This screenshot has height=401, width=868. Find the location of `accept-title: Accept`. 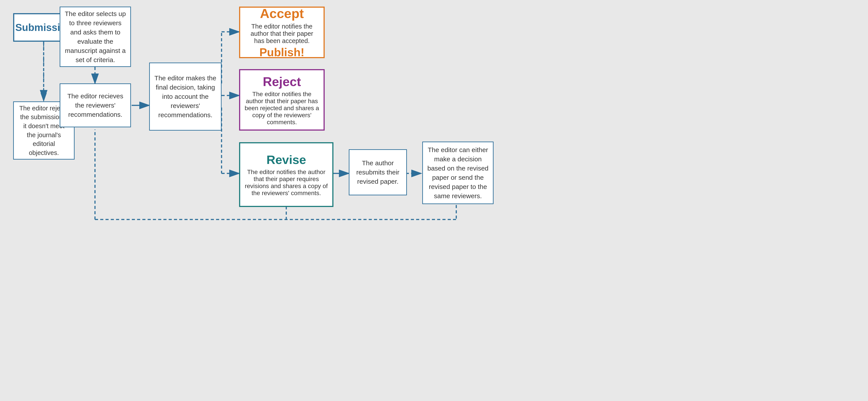

accept-title: Accept is located at coordinates (282, 13).